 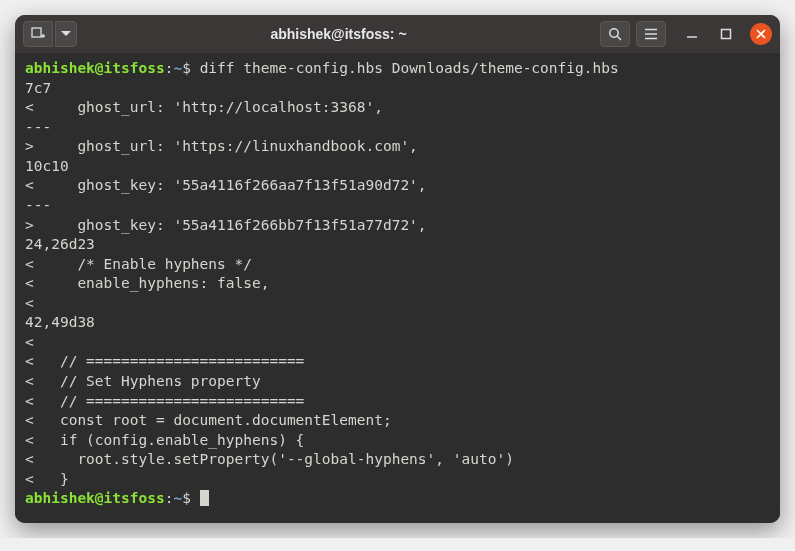 I want to click on new-tab-icon, so click(x=38, y=34).